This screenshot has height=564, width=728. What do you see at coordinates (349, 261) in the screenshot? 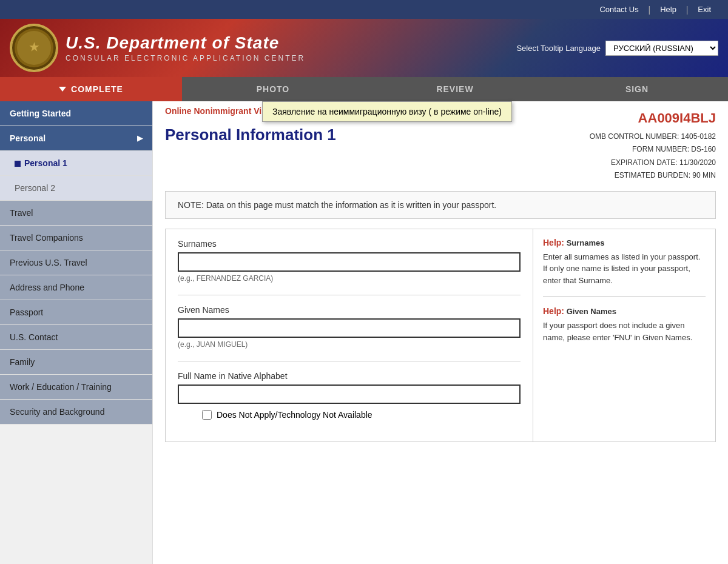
I see `surnames-group: Surnames (e.g., FERNANDEZ GARCIA)` at bounding box center [349, 261].